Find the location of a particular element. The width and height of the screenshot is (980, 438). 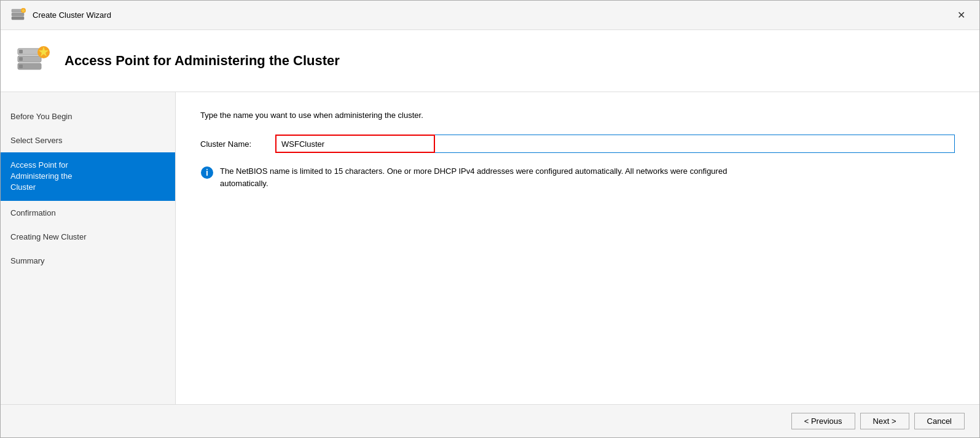

info-text: The NetBIOS name is limited to 15 charac… is located at coordinates (487, 177).